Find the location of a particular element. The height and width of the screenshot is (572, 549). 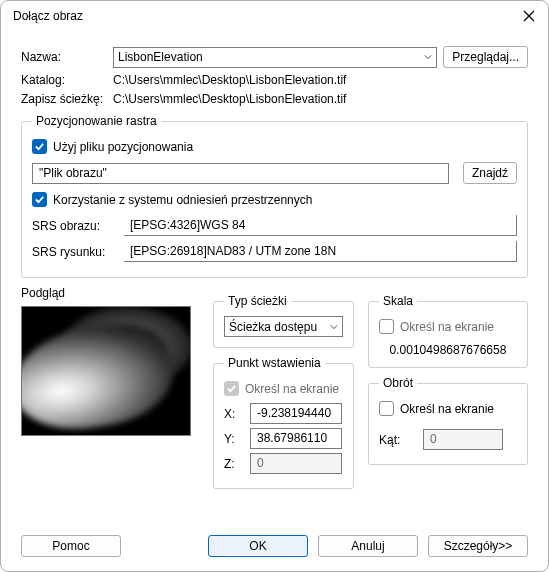

srs-drawing-value: [EPSG:26918]NAD83 / UTM zone 18N is located at coordinates (233, 251).